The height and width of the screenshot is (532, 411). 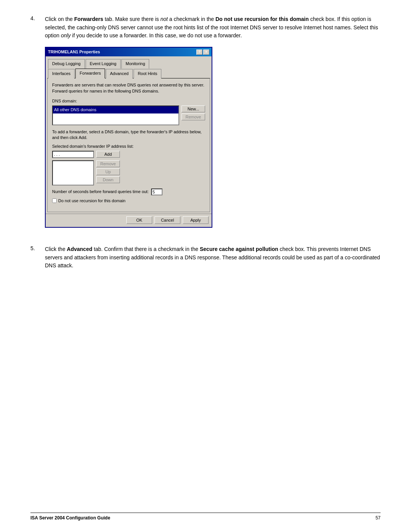 I want to click on tabs-row2: Interfaces Forwarders Advanced Root Hint…, so click(x=129, y=73).